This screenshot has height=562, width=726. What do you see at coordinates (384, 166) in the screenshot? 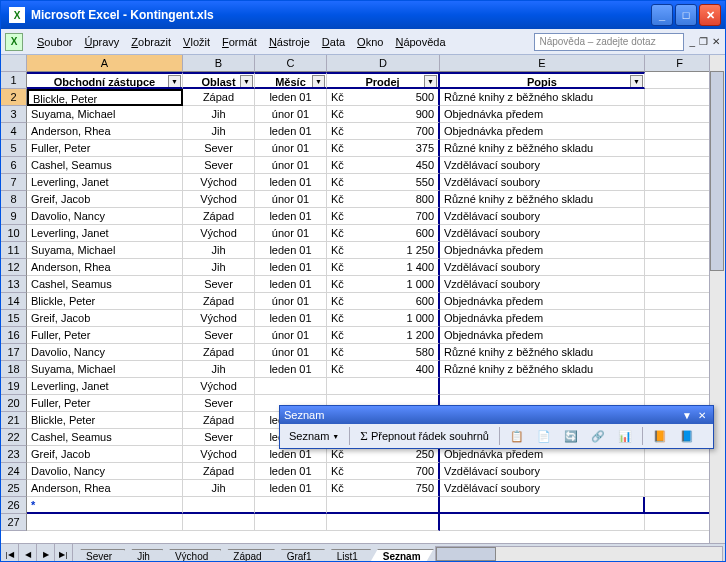
I see `cell: Kč450` at bounding box center [384, 166].